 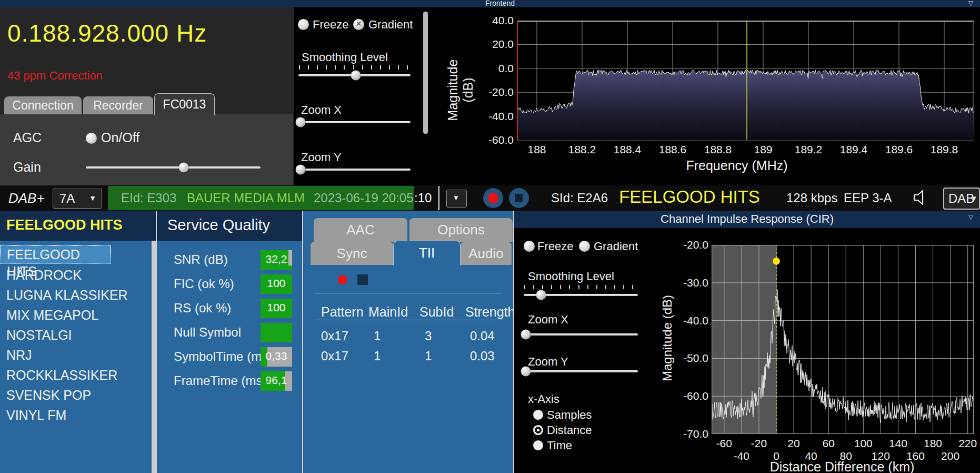 What do you see at coordinates (78, 315) in the screenshot?
I see `service-item: MIX MEGAPOL` at bounding box center [78, 315].